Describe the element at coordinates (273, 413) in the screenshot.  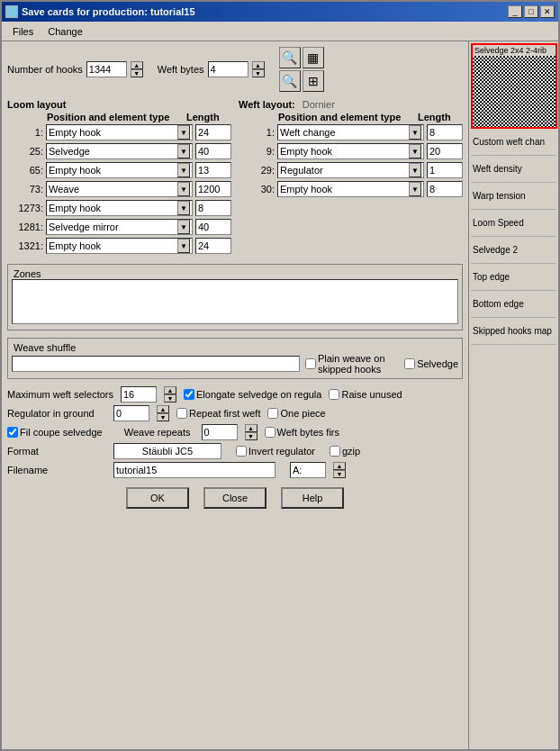
I see `one-piece-checkbox` at that location.